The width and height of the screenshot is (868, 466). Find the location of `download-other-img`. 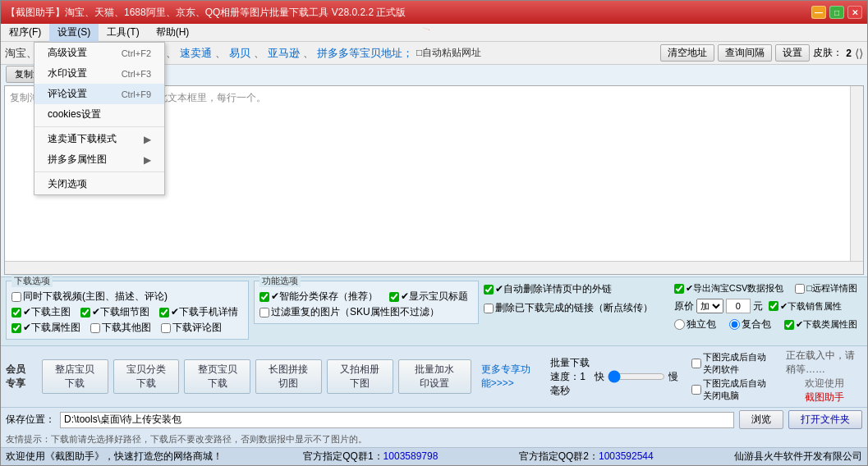

download-other-img is located at coordinates (95, 328).